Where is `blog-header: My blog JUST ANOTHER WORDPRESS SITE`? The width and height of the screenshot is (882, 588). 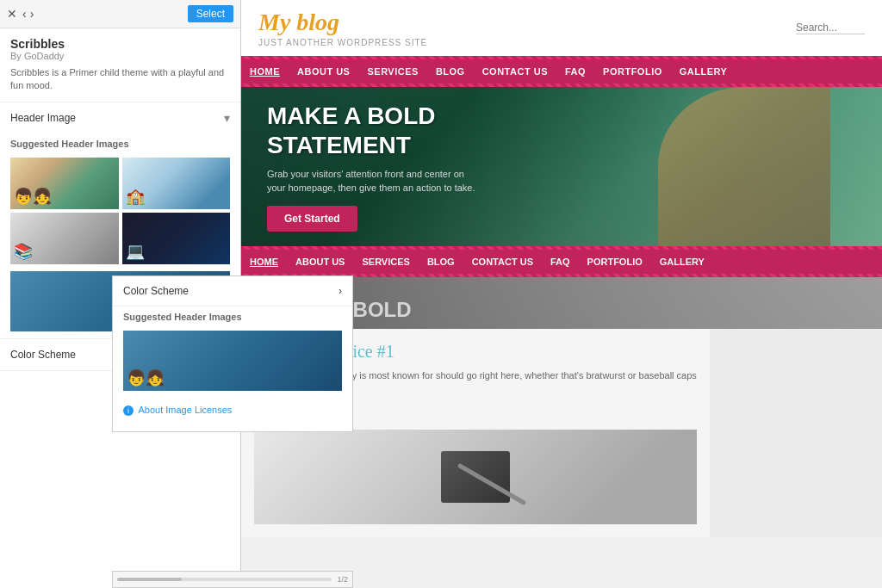 blog-header: My blog JUST ANOTHER WORDPRESS SITE is located at coordinates (562, 28).